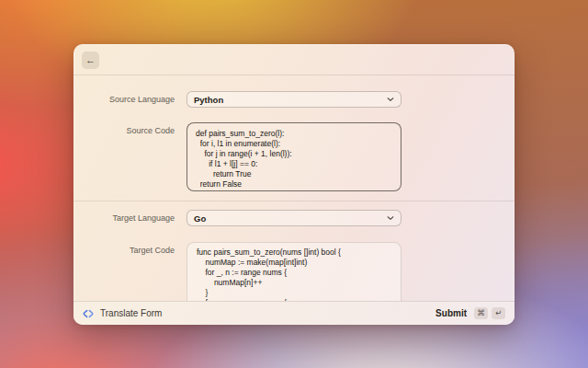 The image size is (588, 368). What do you see at coordinates (130, 313) in the screenshot?
I see `app-name: Translate Form` at bounding box center [130, 313].